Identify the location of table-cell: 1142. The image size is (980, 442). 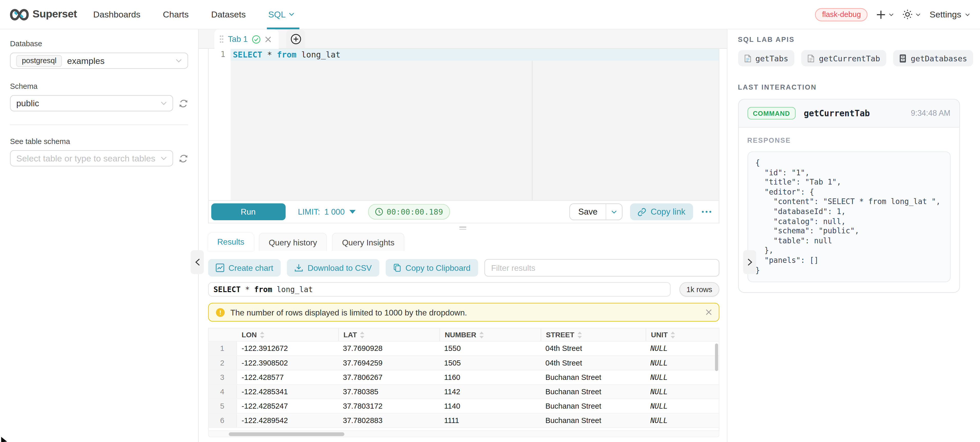
(490, 392).